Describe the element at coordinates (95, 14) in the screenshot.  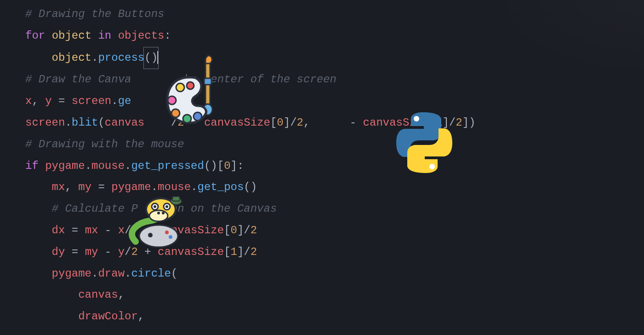
I see `comment-text: # Drawing the Buttons` at that location.